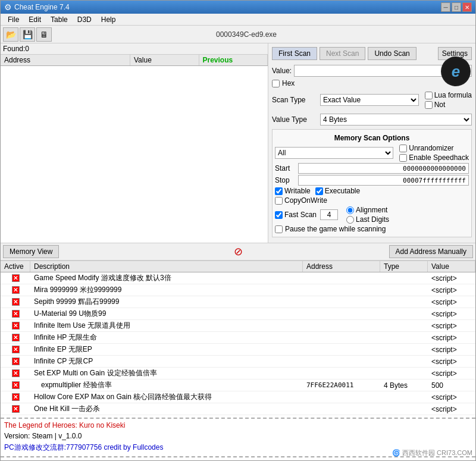  I want to click on table-row: ✕ Mira 9999999 米拉9999999 <script>, so click(238, 290).